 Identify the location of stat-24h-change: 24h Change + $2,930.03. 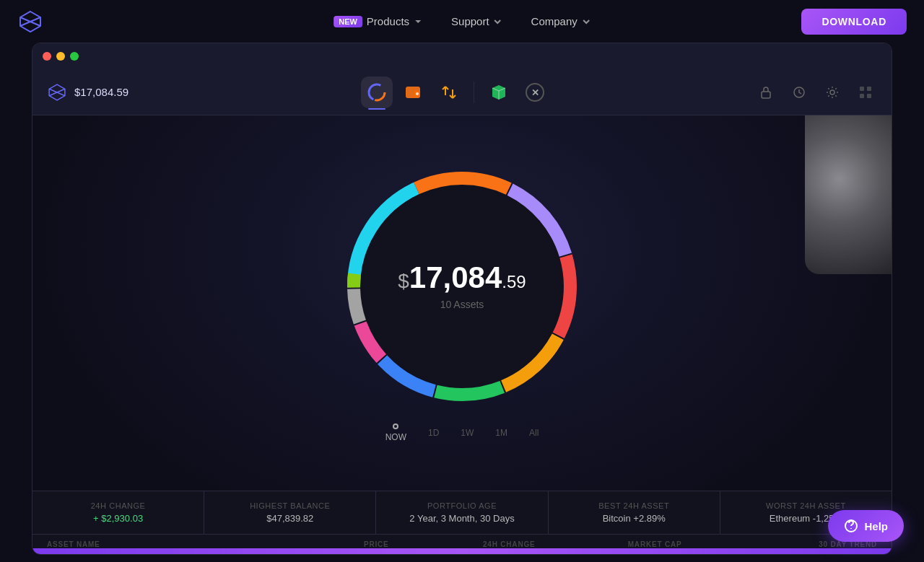
(118, 512).